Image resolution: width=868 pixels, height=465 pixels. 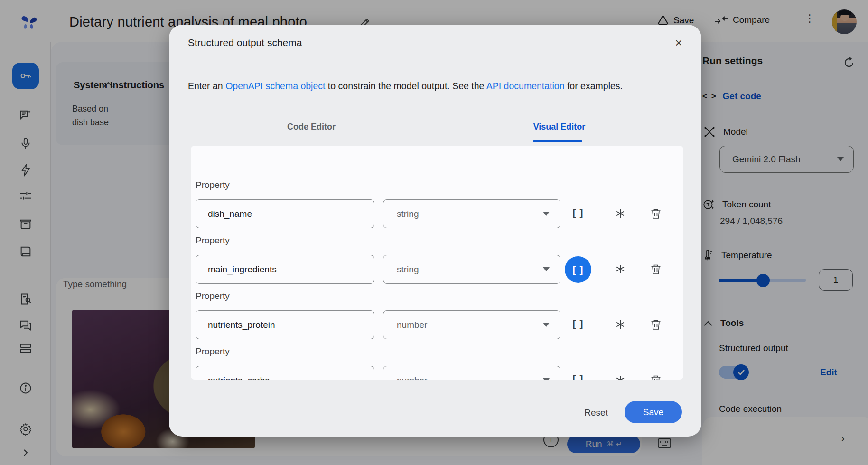 What do you see at coordinates (245, 43) in the screenshot?
I see `dialog-title: Structured output schema` at bounding box center [245, 43].